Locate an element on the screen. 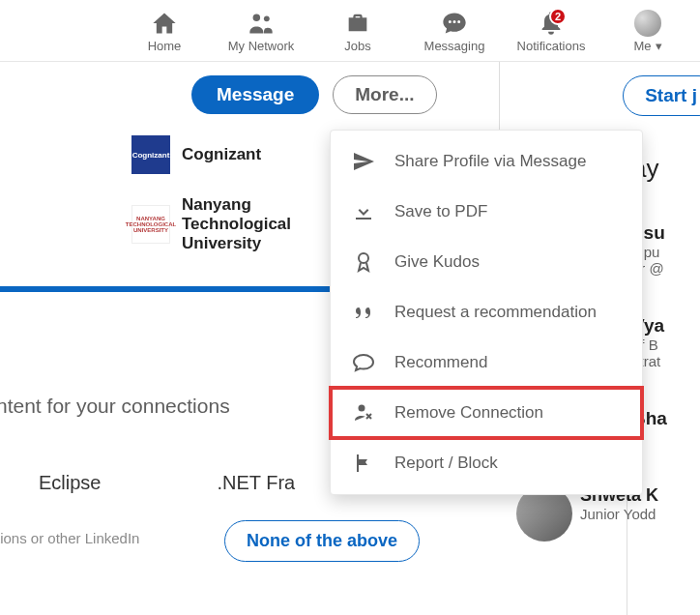 The image size is (700, 615). send-icon is located at coordinates (364, 161).